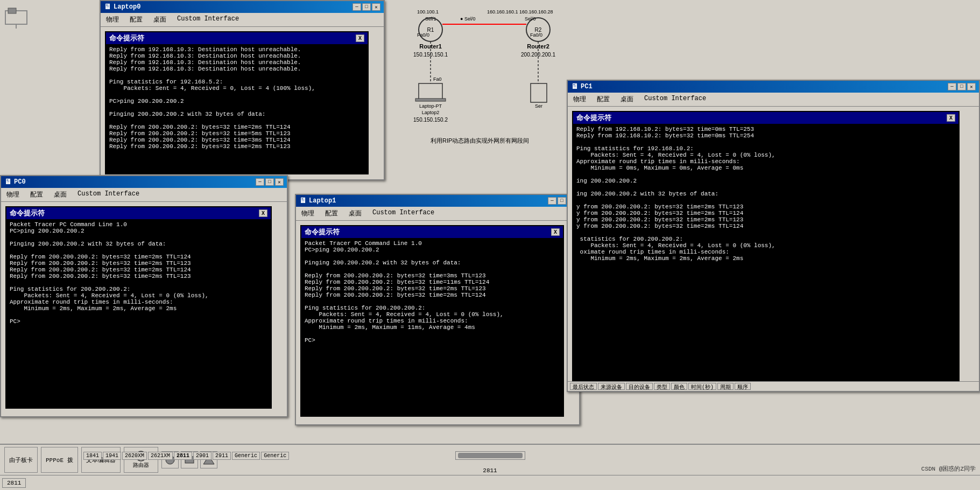 The height and width of the screenshot is (490, 980). What do you see at coordinates (208, 19) in the screenshot?
I see `laptop0-menu-custom: Custom Interface` at bounding box center [208, 19].